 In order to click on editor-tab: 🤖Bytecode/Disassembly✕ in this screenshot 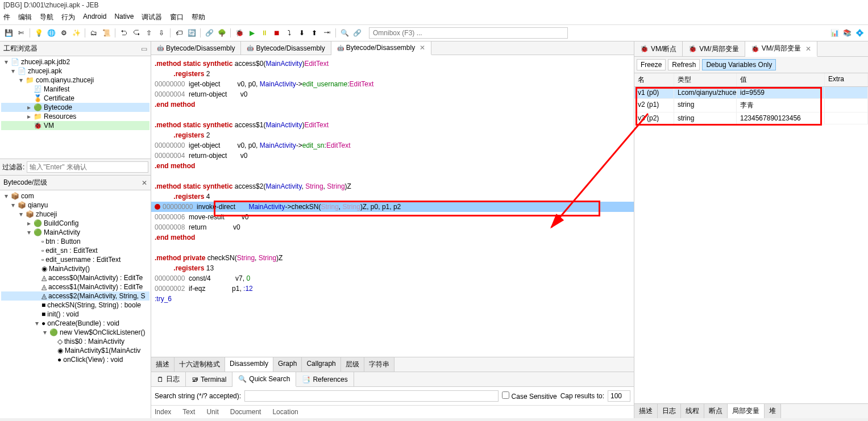, I will do `click(381, 48)`.